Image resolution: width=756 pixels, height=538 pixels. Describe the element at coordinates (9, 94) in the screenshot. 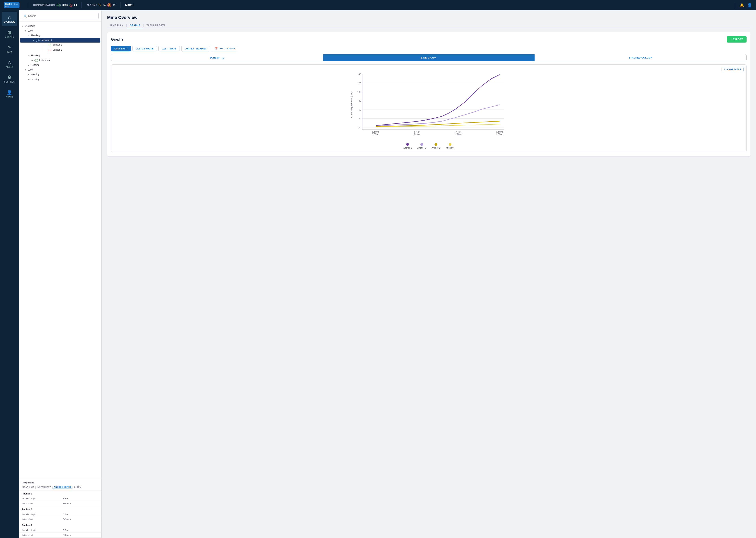

I see `sidebar-item-admin: 👤 ADMIN` at that location.